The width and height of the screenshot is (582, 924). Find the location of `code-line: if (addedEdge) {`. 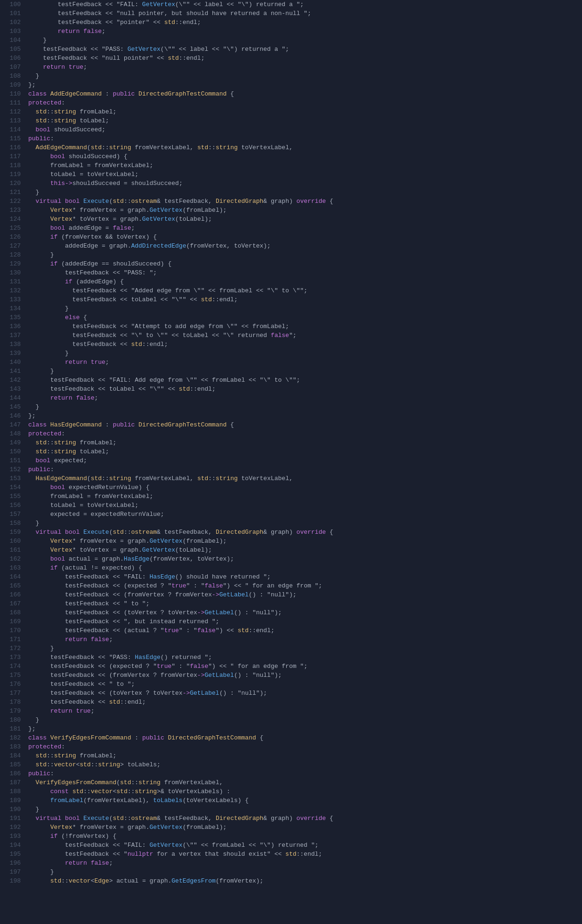

code-line: if (addedEdge) { is located at coordinates (305, 281).